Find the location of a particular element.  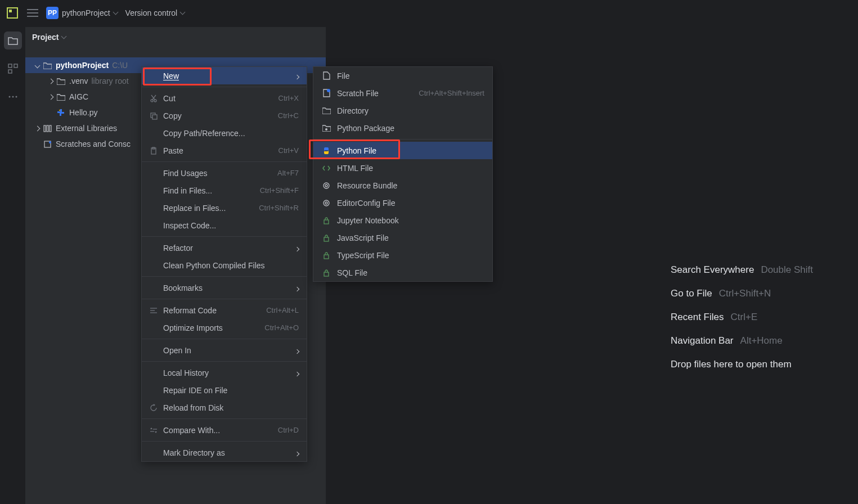

menu-replace-in-files-label: Replace in Files... is located at coordinates (195, 208).